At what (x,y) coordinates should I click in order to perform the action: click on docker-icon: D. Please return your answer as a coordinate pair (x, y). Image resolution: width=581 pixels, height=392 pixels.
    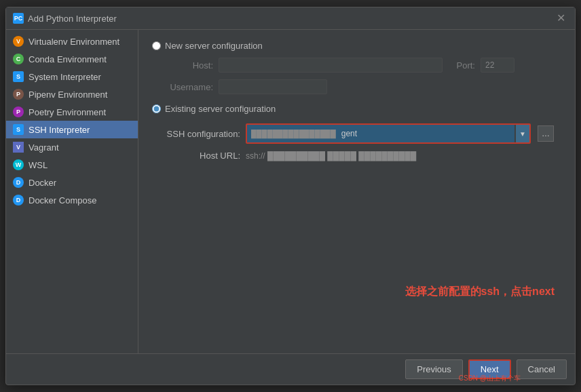
    Looking at the image, I should click on (18, 182).